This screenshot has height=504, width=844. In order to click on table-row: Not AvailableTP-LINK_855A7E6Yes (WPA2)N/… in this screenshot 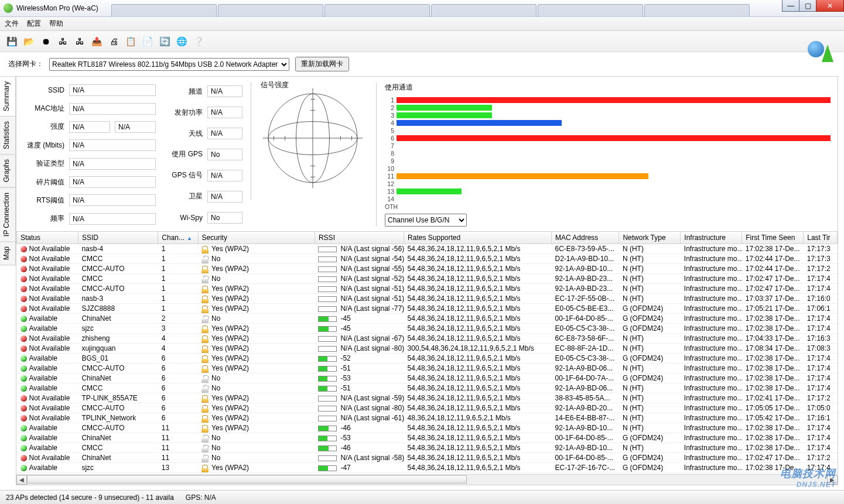, I will do `click(428, 398)`.